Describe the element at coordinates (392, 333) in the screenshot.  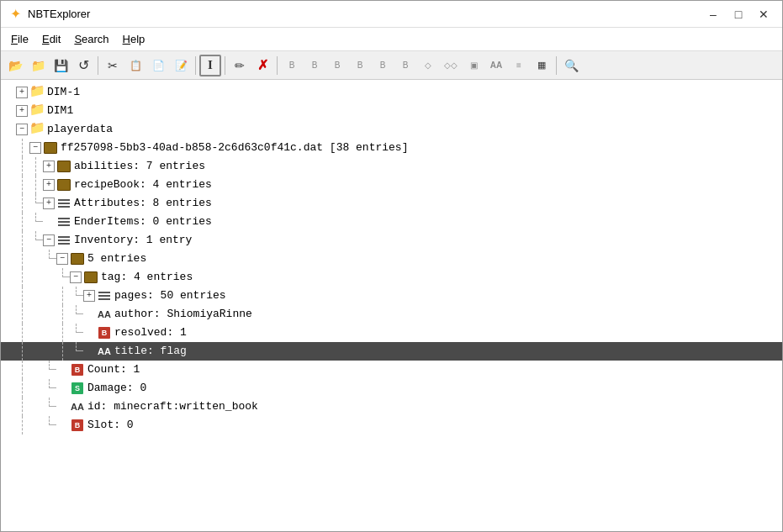
I see `tree-node-resolved: B resolved: 1` at that location.